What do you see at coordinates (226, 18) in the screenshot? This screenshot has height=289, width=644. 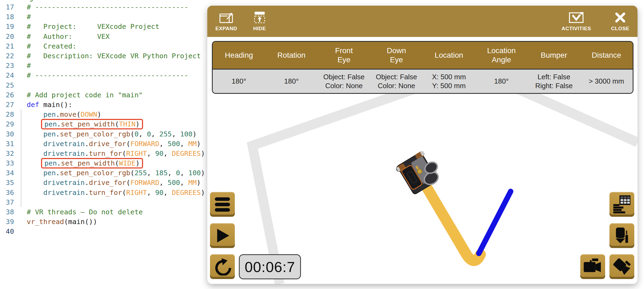 I see `expand-icon` at bounding box center [226, 18].